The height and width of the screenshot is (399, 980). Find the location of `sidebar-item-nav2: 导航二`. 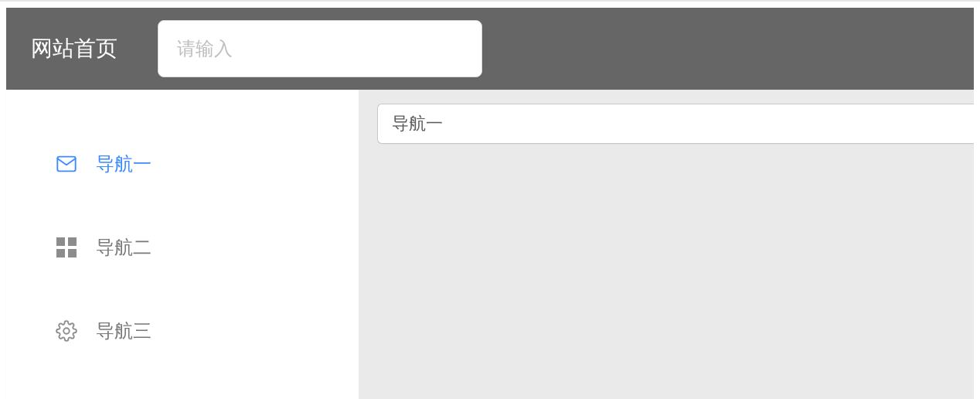

sidebar-item-nav2: 导航二 is located at coordinates (182, 247).